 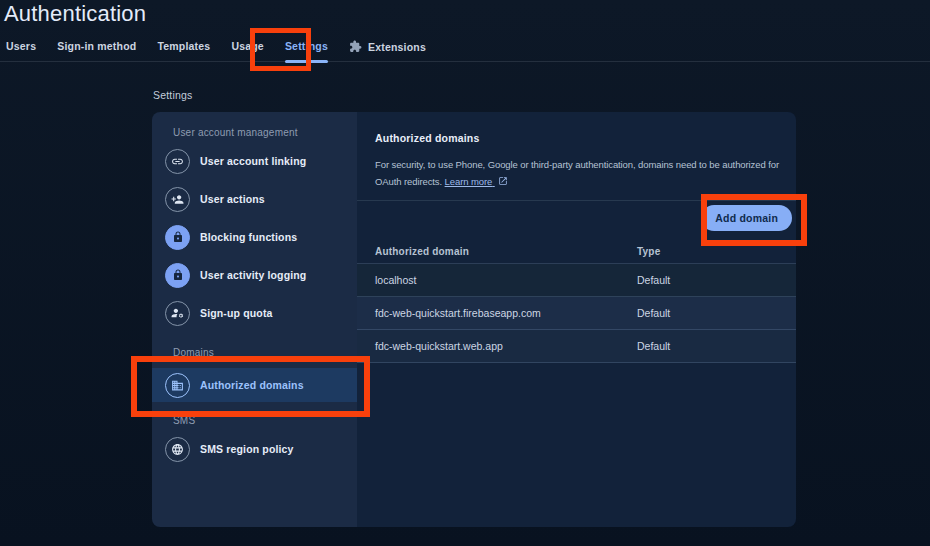 What do you see at coordinates (576, 346) in the screenshot?
I see `table-row: fdc-web-quickstart.web.app Default` at bounding box center [576, 346].